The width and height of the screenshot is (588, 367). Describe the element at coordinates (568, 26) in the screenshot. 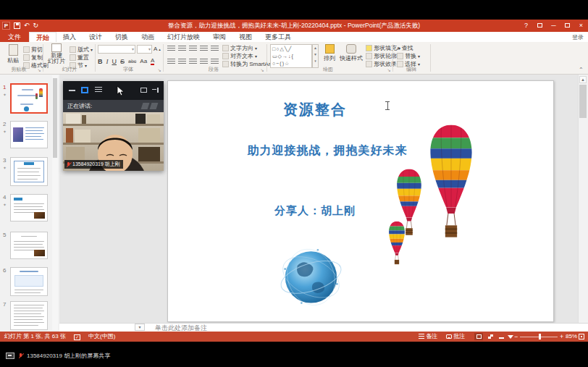

I see `restore-button` at that location.